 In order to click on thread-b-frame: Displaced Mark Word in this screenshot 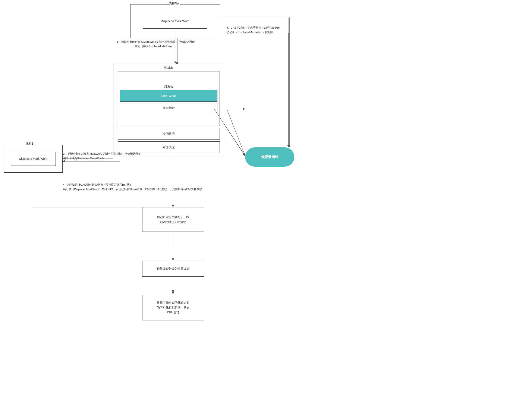, I will do `click(33, 159)`.